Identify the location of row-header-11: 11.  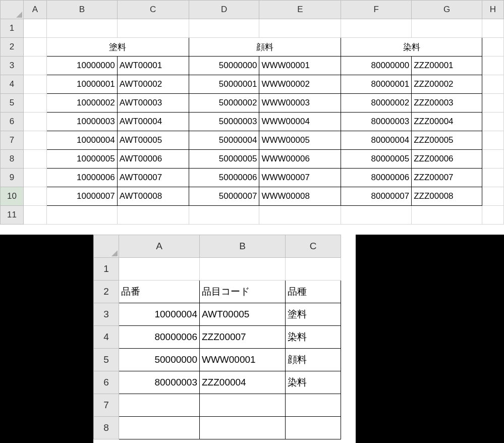
(12, 215).